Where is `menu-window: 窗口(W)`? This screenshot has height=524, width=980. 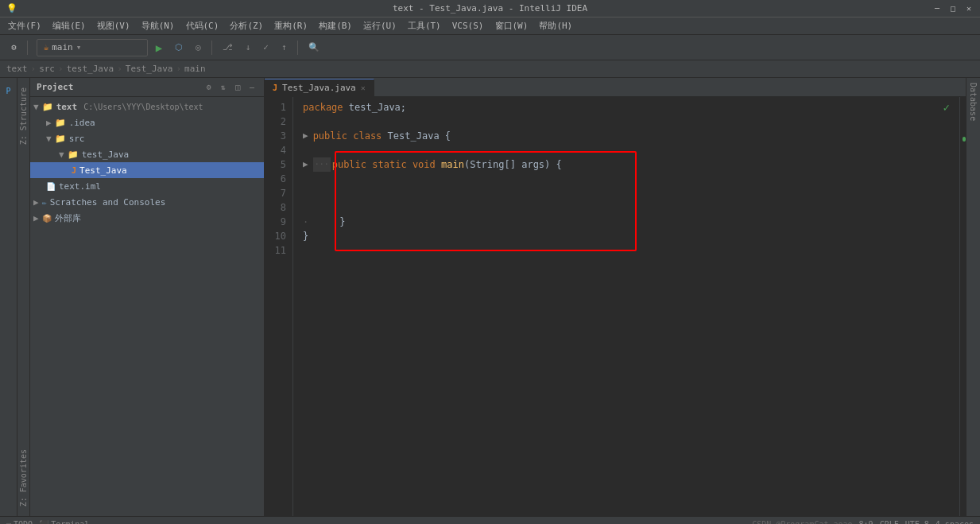 menu-window: 窗口(W) is located at coordinates (512, 25).